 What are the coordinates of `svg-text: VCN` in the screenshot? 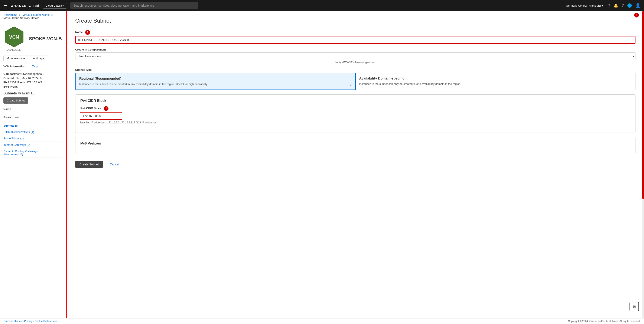 It's located at (14, 37).